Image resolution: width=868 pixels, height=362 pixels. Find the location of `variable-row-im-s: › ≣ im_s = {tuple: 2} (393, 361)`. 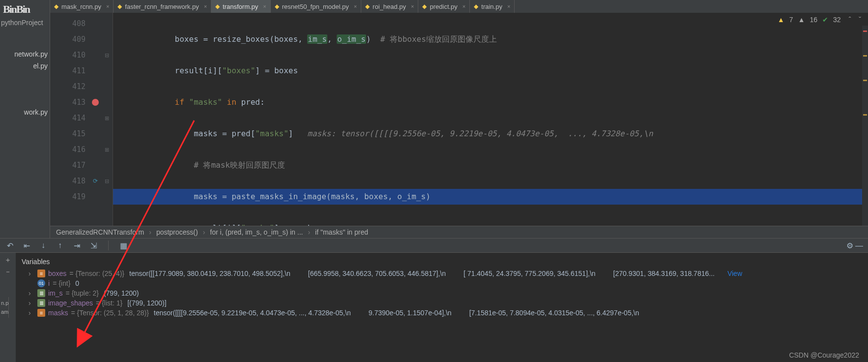

variable-row-im-s: › ≣ im_s = {tuple: 2} (393, 361) is located at coordinates (442, 293).